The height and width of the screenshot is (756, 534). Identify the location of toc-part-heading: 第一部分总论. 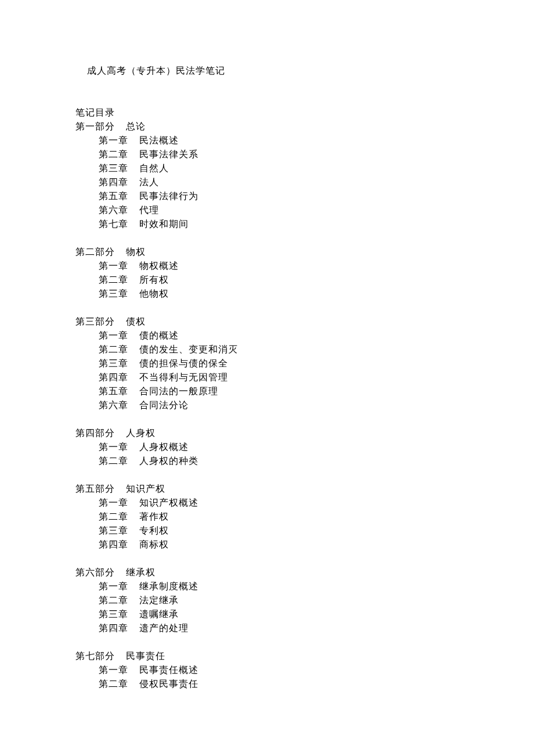
(305, 127).